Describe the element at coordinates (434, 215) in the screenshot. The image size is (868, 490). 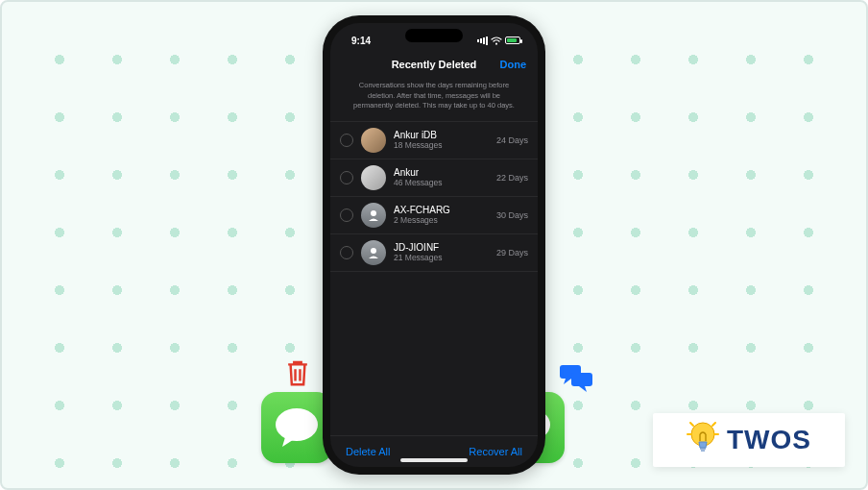
I see `conversation-row: AX-FCHARG2 Messages30 Days` at that location.